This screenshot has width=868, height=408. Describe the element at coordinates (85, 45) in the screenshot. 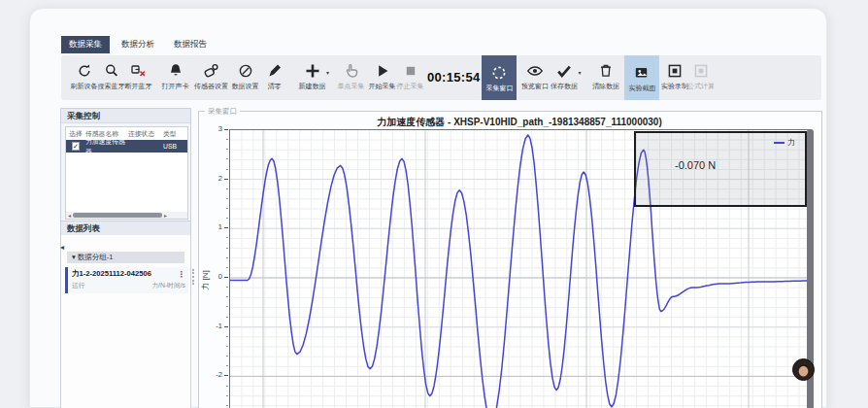

I see `tab-数据采集: 数据采集` at that location.